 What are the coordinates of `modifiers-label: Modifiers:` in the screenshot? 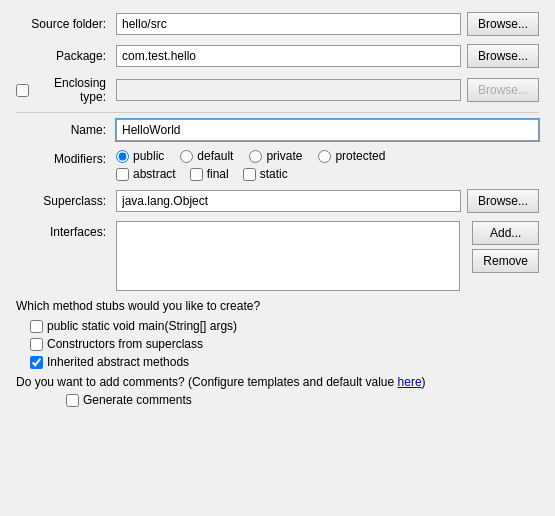 It's located at (66, 158).